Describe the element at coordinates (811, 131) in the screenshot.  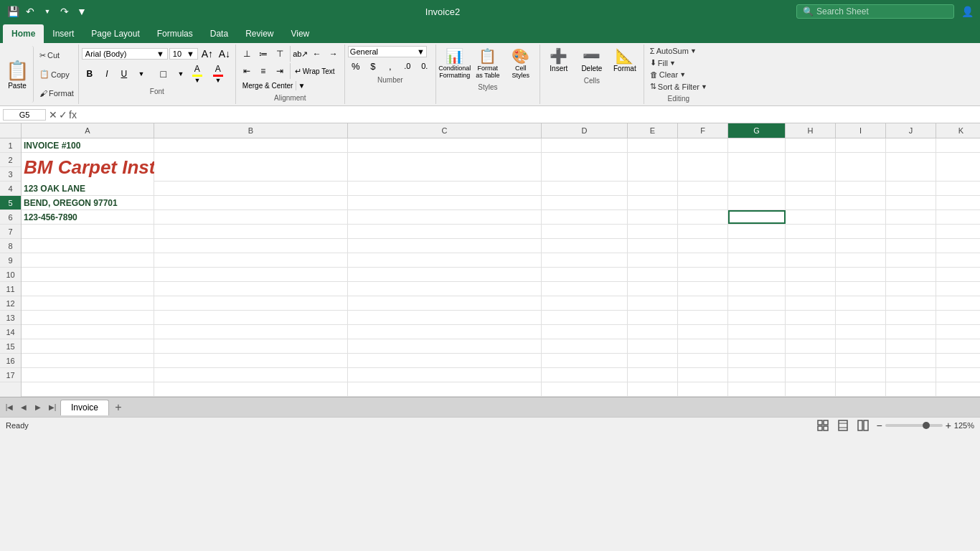
I see `col-header-h: H` at that location.